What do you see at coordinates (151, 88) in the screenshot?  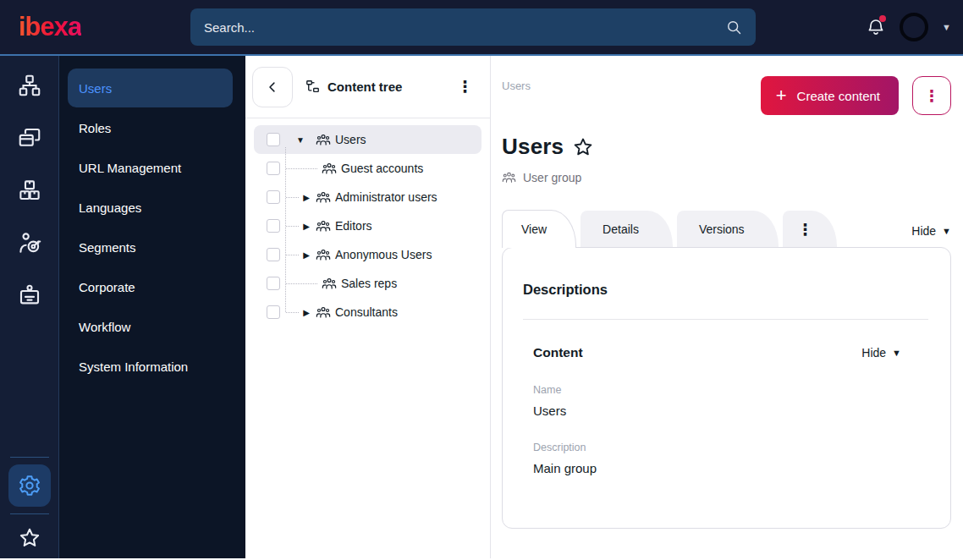 I see `sidebar-item-users: Users` at bounding box center [151, 88].